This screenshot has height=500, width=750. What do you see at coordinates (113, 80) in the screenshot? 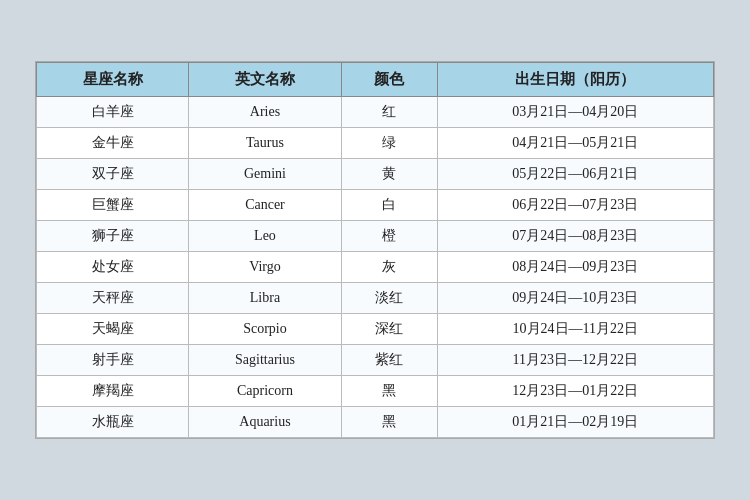
I see `header-chinese-name: 星座名称` at bounding box center [113, 80].